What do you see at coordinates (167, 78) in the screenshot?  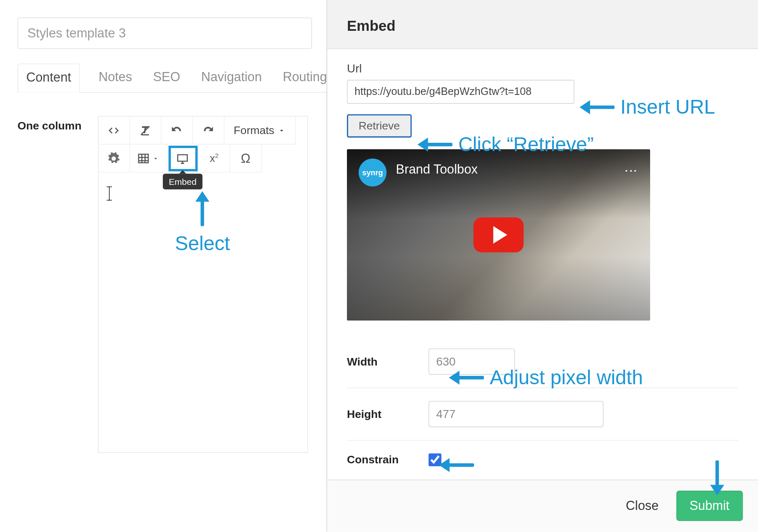 I see `tab-seo: SEO` at bounding box center [167, 78].